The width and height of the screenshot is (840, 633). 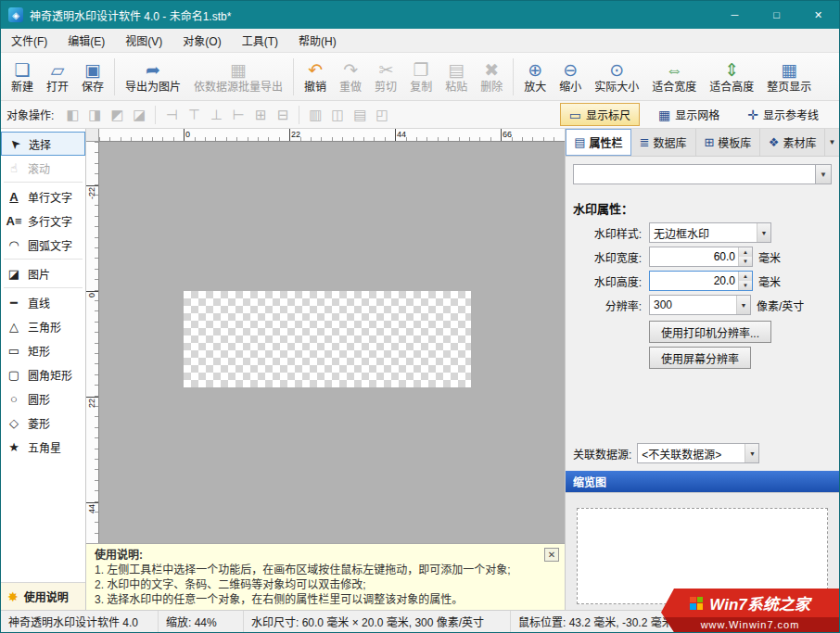 I want to click on full-page-button: ▦整页显示, so click(x=789, y=76).